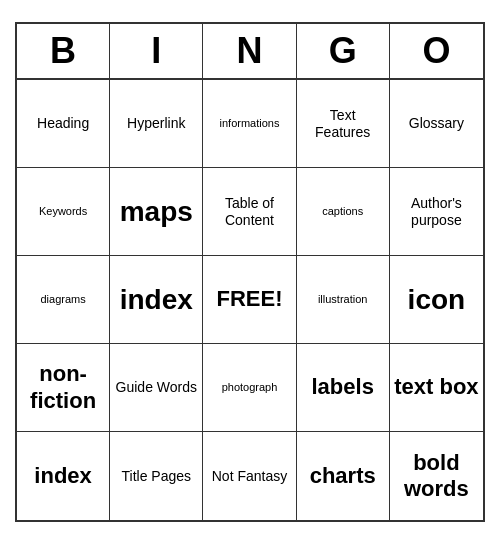 Image resolution: width=500 pixels, height=544 pixels. What do you see at coordinates (156, 476) in the screenshot?
I see `bingo-cell-21: Title Pages` at bounding box center [156, 476].